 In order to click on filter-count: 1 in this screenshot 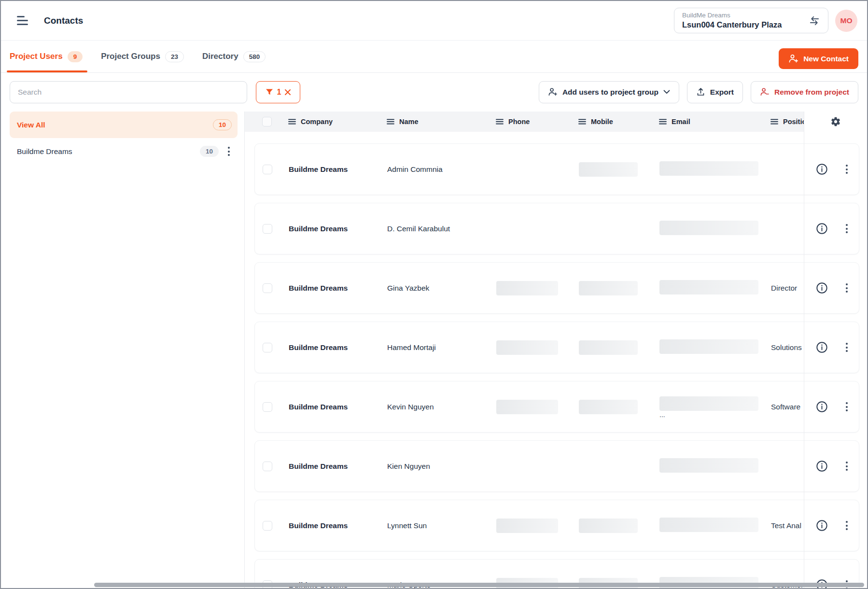, I will do `click(279, 92)`.